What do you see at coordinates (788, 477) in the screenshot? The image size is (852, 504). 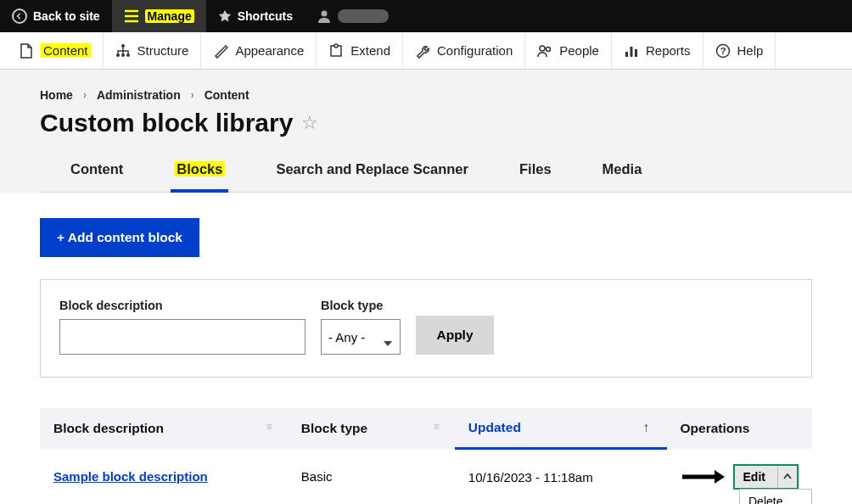 I see `chevron-up-icon` at bounding box center [788, 477].